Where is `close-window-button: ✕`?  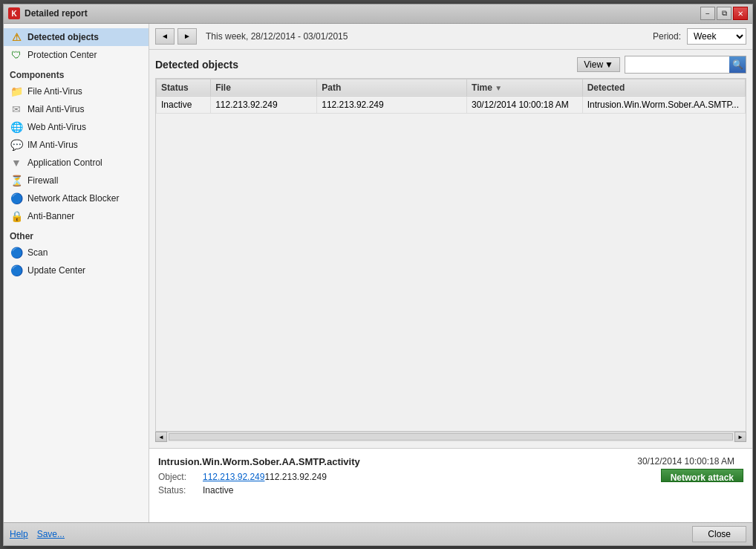 close-window-button: ✕ is located at coordinates (740, 13).